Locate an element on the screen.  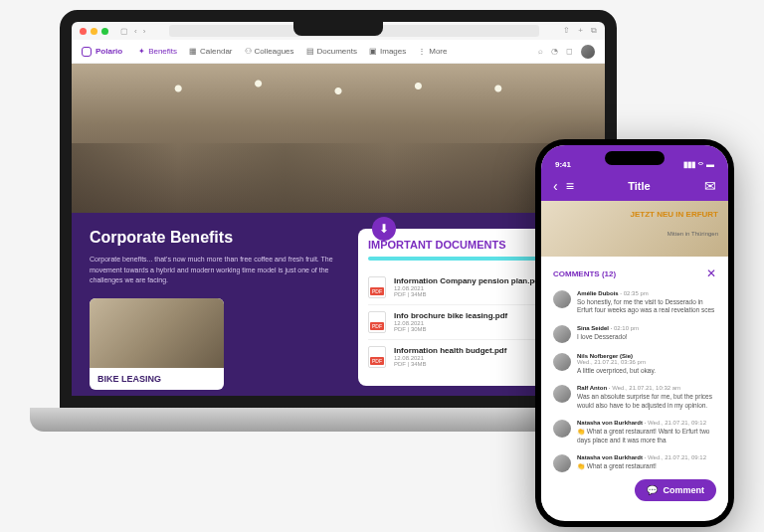
comments-panel: COMMENTS (12) ✕ Amélie Dubois · 02:35 pm… is located at coordinates (635, 386).